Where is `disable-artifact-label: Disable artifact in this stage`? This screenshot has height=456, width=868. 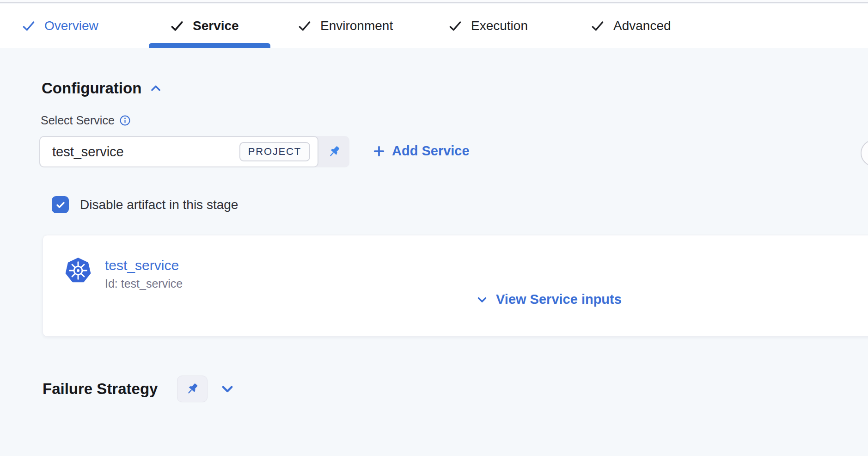 disable-artifact-label: Disable artifact in this stage is located at coordinates (159, 205).